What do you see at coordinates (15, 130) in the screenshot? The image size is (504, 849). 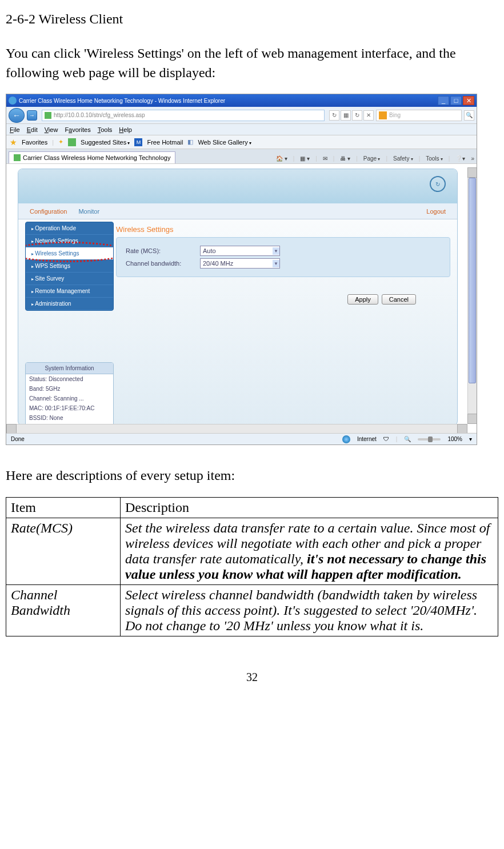 I see `menu-file: File` at bounding box center [15, 130].